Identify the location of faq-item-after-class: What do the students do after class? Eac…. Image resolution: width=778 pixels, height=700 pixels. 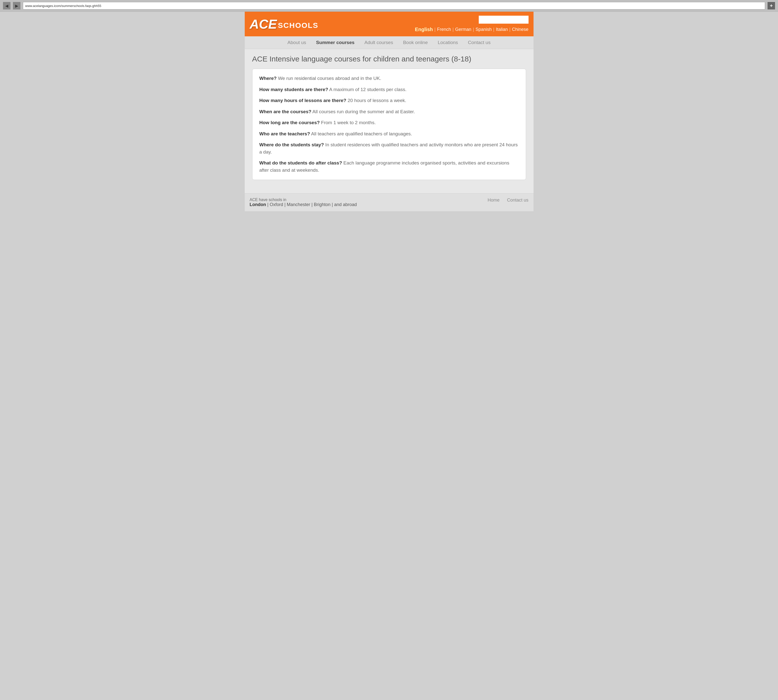
(389, 167).